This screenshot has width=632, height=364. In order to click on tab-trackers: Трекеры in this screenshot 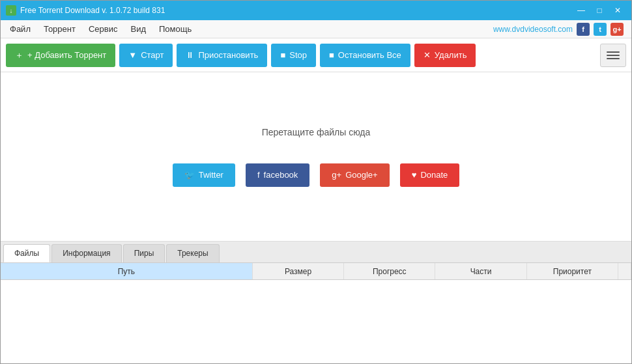, I will do `click(193, 253)`.